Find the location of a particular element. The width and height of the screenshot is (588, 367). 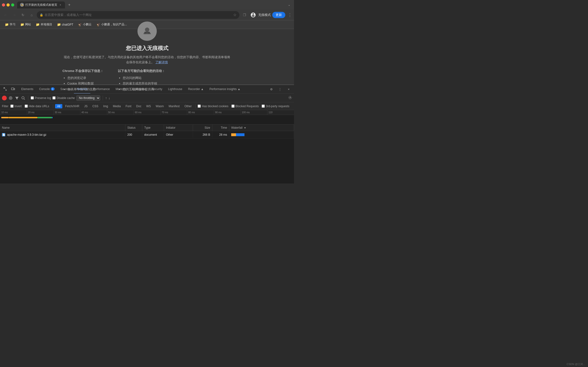

tick-40ms: 40 ms is located at coordinates (94, 112).